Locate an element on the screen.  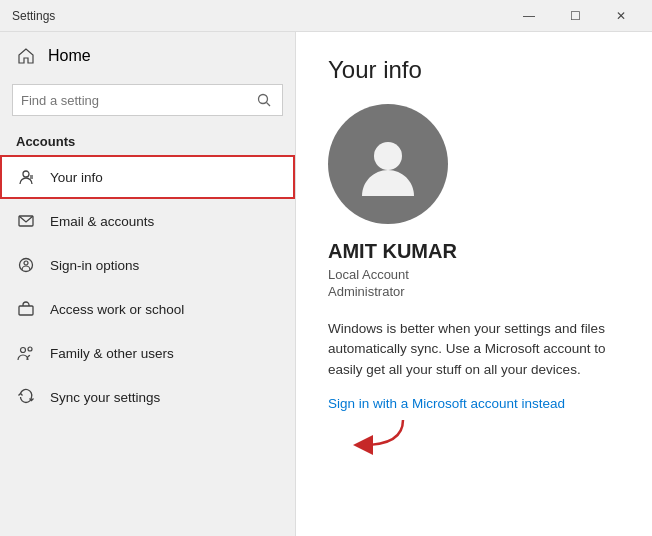
search-icon is located at coordinates (264, 100).